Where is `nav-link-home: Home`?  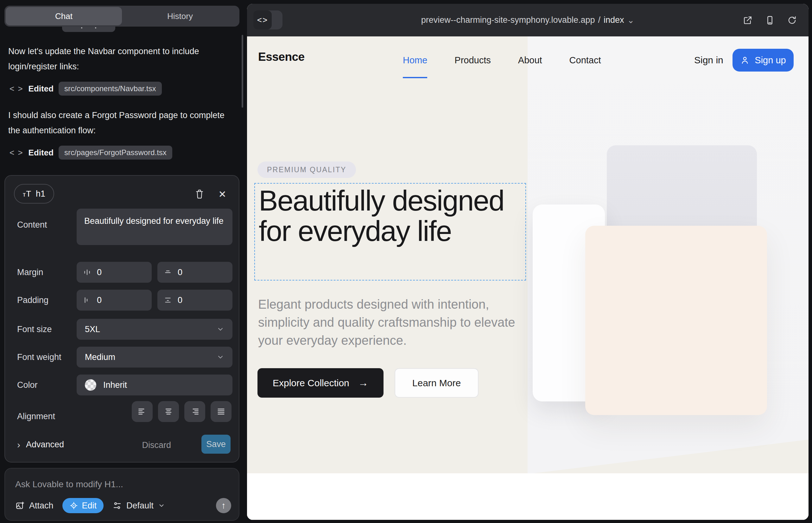
nav-link-home: Home is located at coordinates (415, 60).